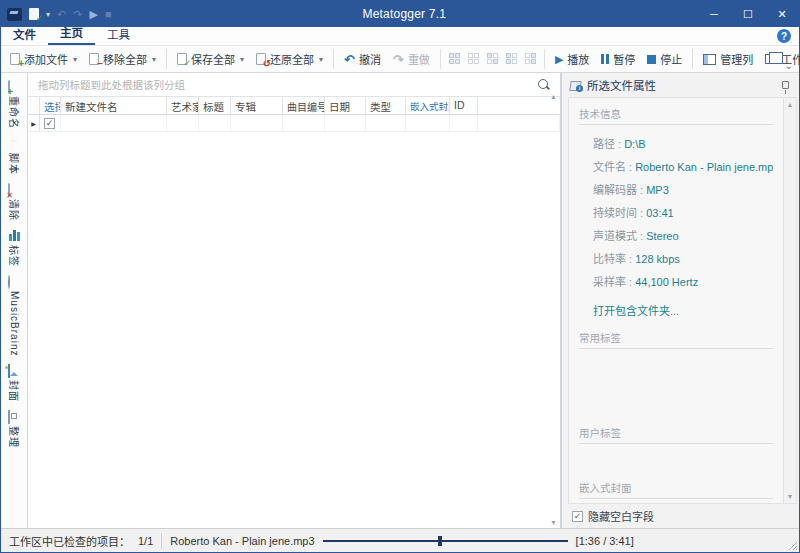  What do you see at coordinates (728, 59) in the screenshot?
I see `manage-columns-button: 管理列` at bounding box center [728, 59].